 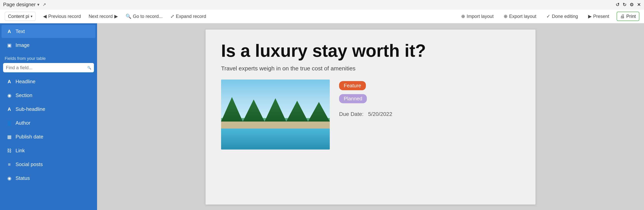 What do you see at coordinates (23, 178) in the screenshot?
I see `sidebar-item-status-label: Status` at bounding box center [23, 178].